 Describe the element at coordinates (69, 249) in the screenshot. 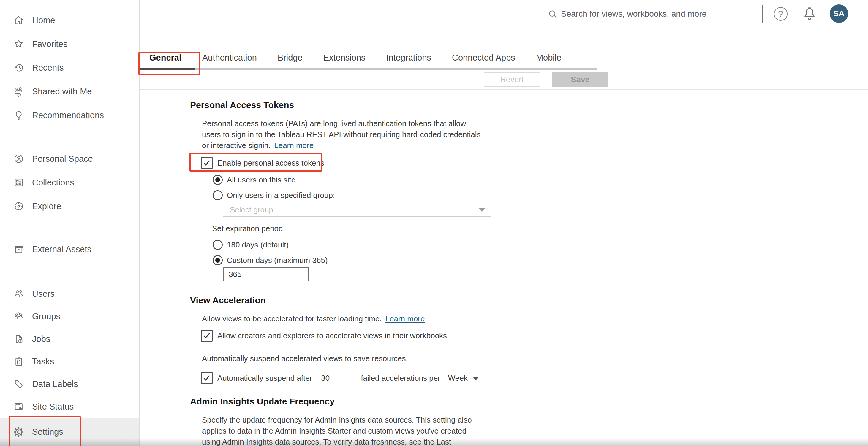

I see `sidebar-item-external-assets: External Assets` at that location.